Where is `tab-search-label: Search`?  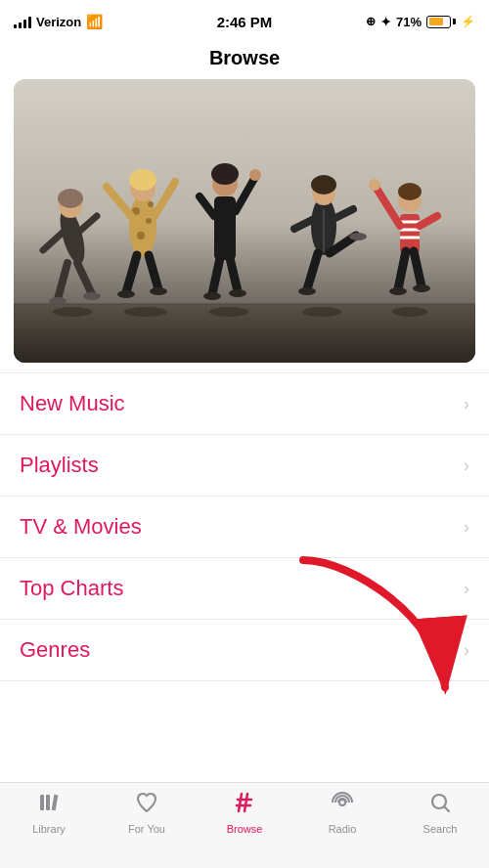
tab-search-label: Search is located at coordinates (440, 829).